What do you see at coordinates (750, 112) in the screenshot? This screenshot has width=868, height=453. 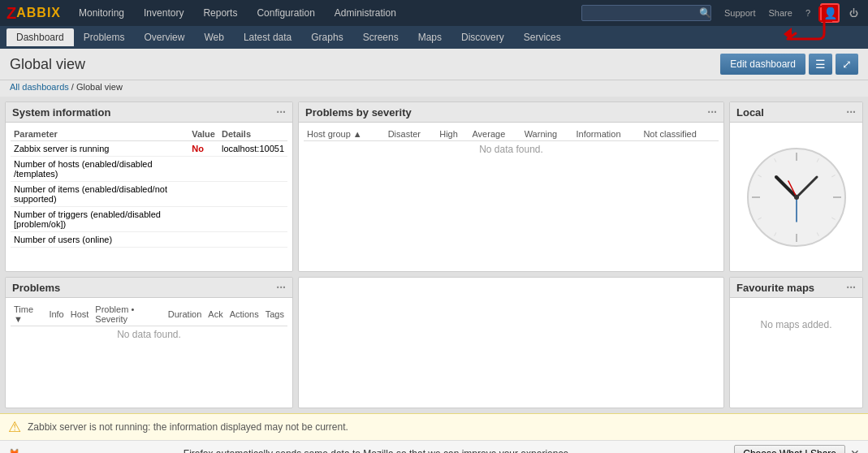 I see `local-title: Local` at bounding box center [750, 112].